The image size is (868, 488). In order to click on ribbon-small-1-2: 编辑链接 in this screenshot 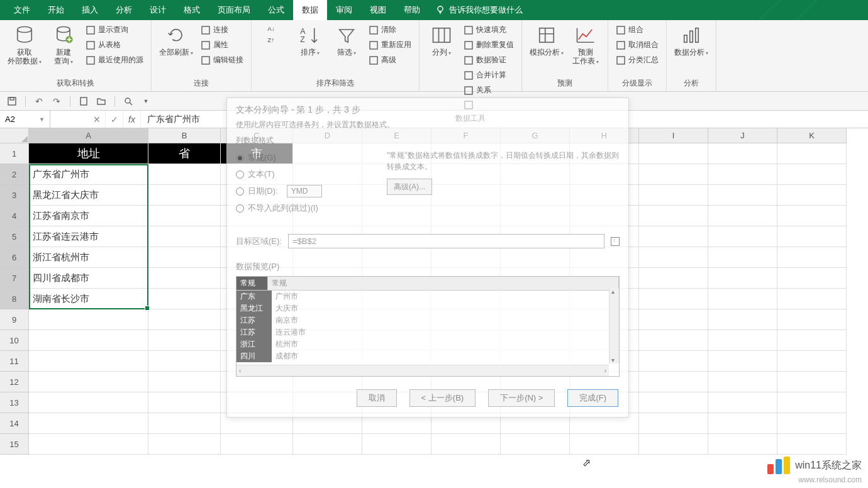, I will do `click(222, 60)`.